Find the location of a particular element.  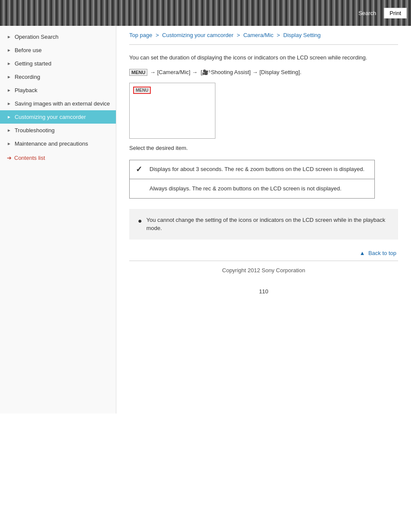

camera-mic-text: [Camera/Mic] is located at coordinates (174, 72).